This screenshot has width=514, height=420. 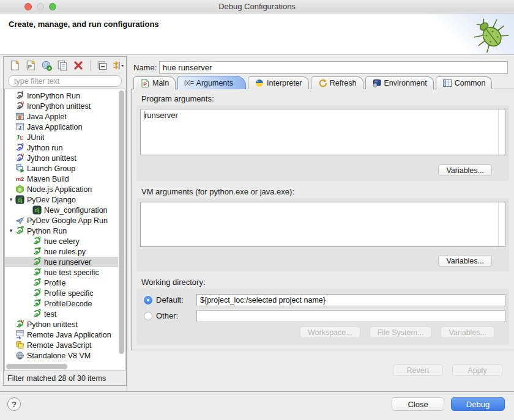 I want to click on tree-item: JJava Application, so click(x=61, y=127).